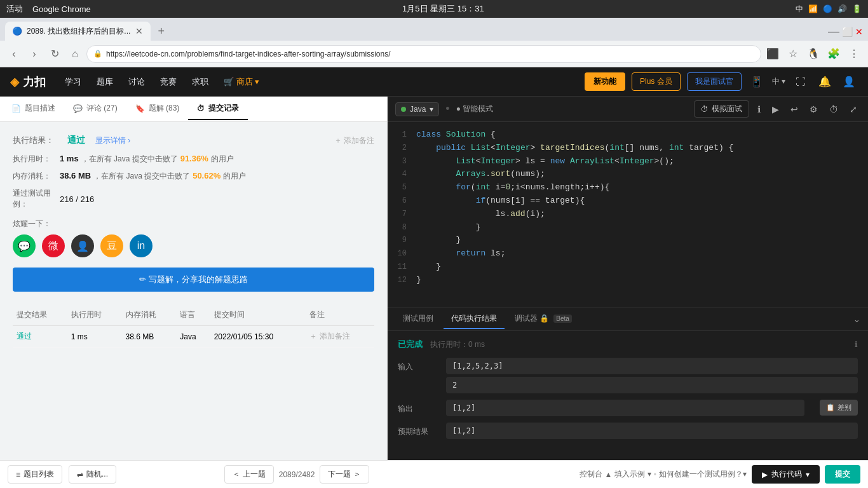 The image size is (868, 488). I want to click on expand-icon-btn: ⤢, so click(853, 109).